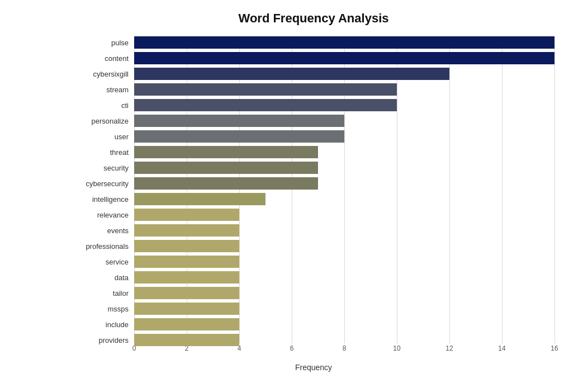  What do you see at coordinates (344, 42) in the screenshot?
I see `bar-row: pulse` at bounding box center [344, 42].